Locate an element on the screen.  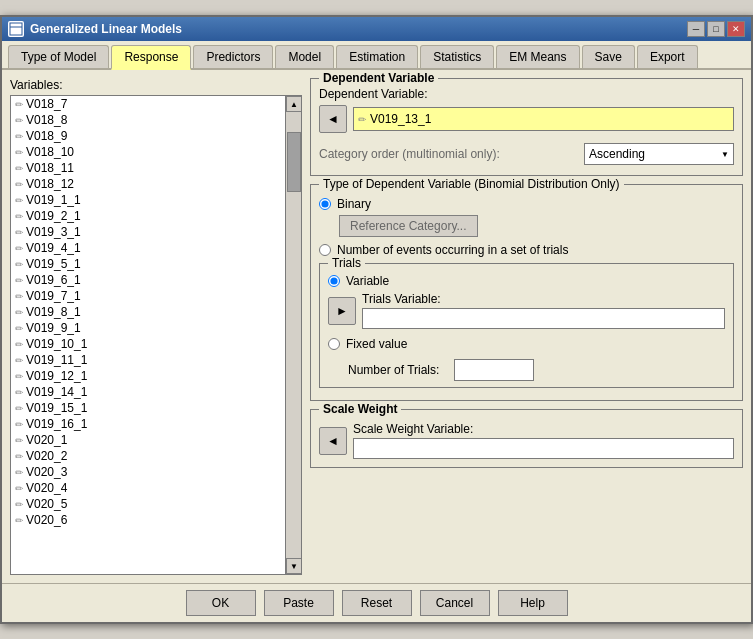
events-label: Number of events occurring in a set of t… is located at coordinates (452, 250).